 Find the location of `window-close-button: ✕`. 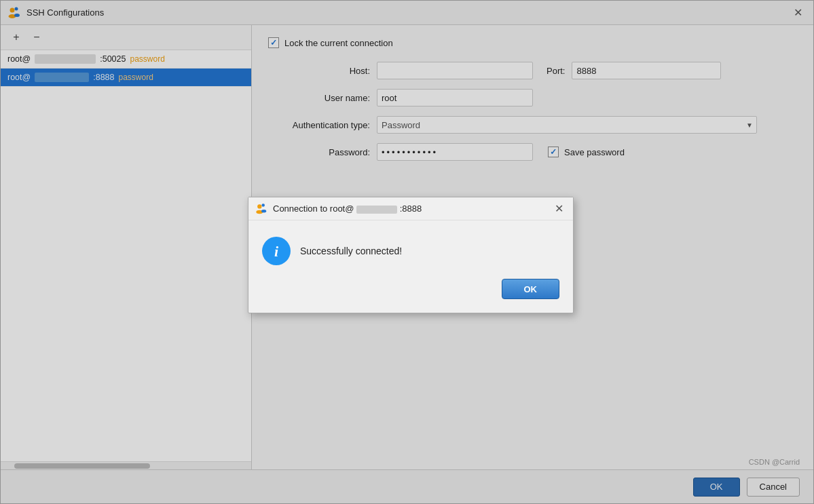

window-close-button: ✕ is located at coordinates (798, 13).